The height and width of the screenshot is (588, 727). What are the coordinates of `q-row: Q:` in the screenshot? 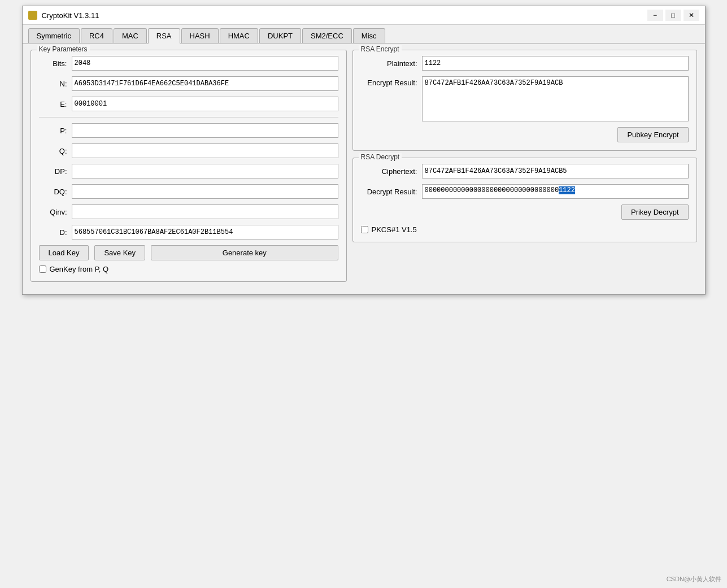 It's located at (189, 151).